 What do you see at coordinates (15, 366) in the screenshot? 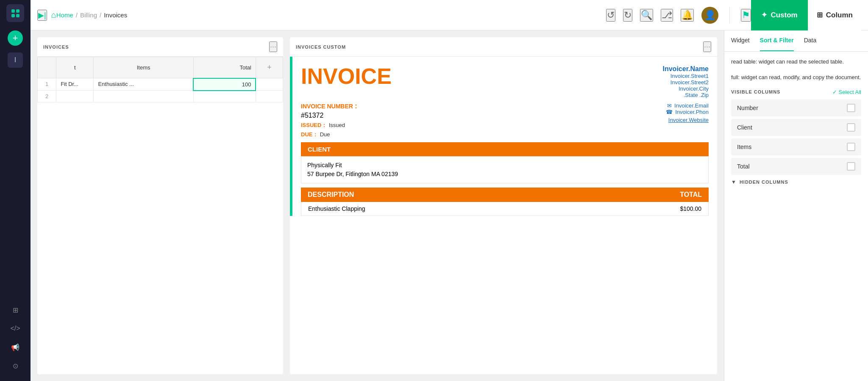
I see `settings-icon: ⊙` at bounding box center [15, 366].